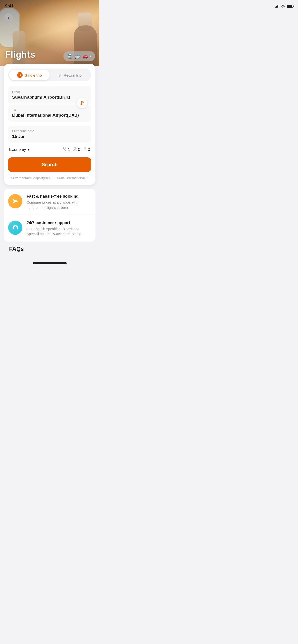  What do you see at coordinates (50, 248) in the screenshot?
I see `faqs-heading: FAQs` at bounding box center [50, 248].